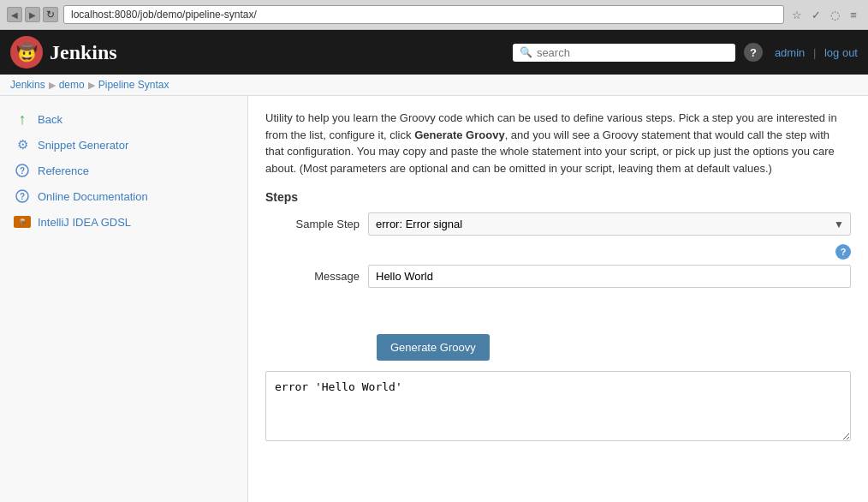 This screenshot has height=502, width=868. What do you see at coordinates (22, 222) in the screenshot?
I see `intellij-icon: 📦` at bounding box center [22, 222].